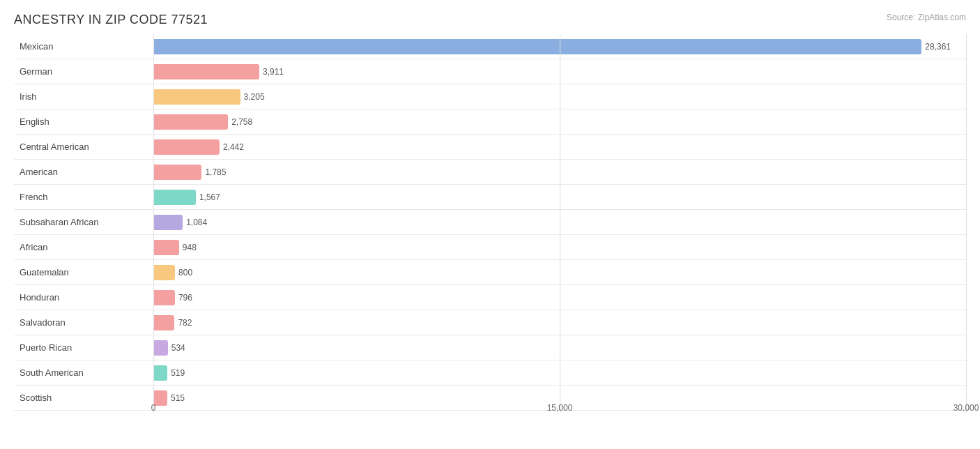  What do you see at coordinates (560, 146) in the screenshot?
I see `bar-track: 2,442` at bounding box center [560, 146].